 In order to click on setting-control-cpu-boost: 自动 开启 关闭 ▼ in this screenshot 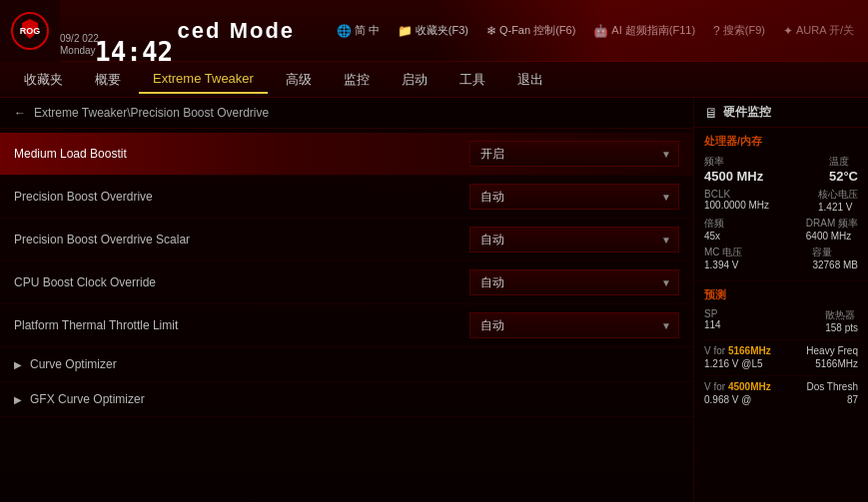, I will do `click(574, 282)`.